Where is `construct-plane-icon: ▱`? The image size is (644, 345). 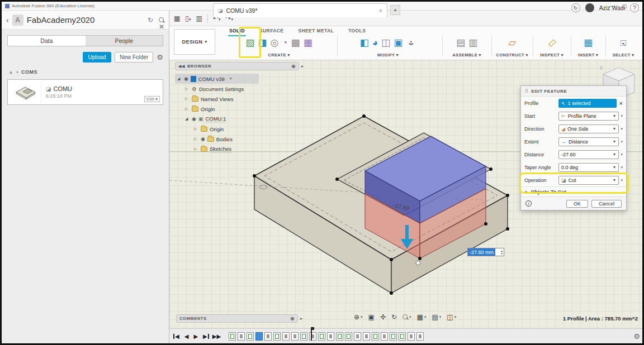 construct-plane-icon: ▱ is located at coordinates (512, 42).